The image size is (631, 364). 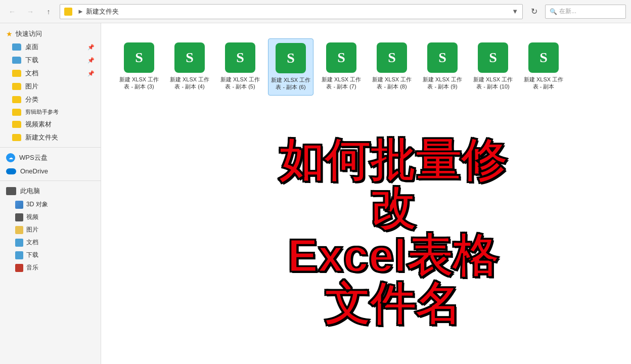 I want to click on downloads-label: 下载, so click(x=32, y=255).